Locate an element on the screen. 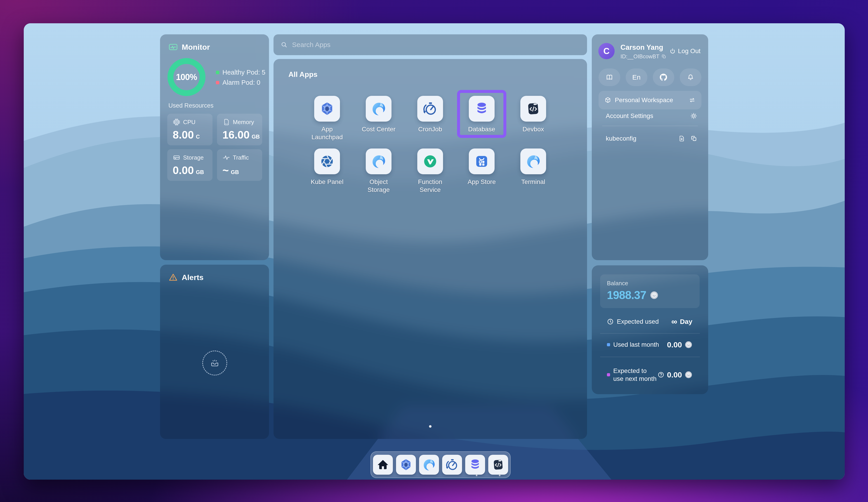 The width and height of the screenshot is (868, 502). app-terminal: Terminal is located at coordinates (533, 167).